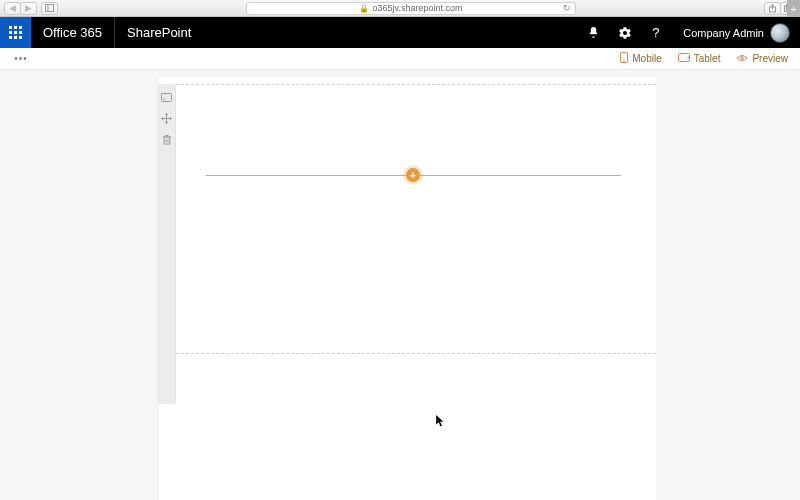  What do you see at coordinates (400, 32) in the screenshot?
I see `suite-bar: Office 365 SharePoint ? Company Admin` at bounding box center [400, 32].